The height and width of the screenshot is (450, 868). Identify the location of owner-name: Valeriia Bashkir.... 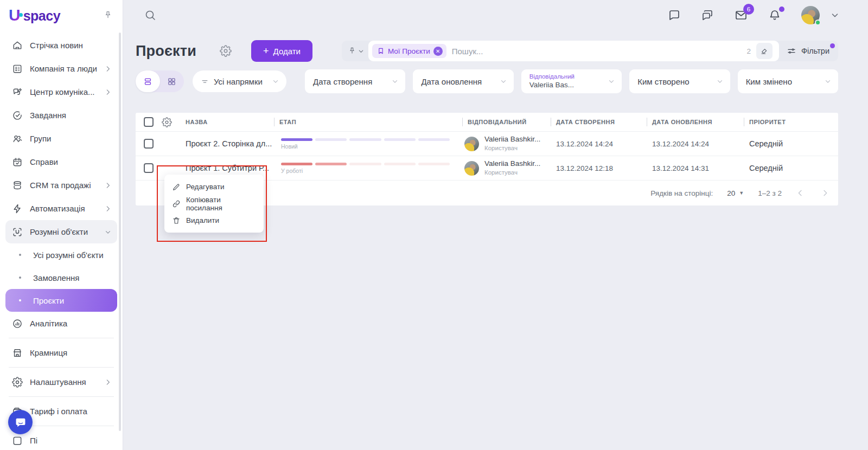
(512, 164).